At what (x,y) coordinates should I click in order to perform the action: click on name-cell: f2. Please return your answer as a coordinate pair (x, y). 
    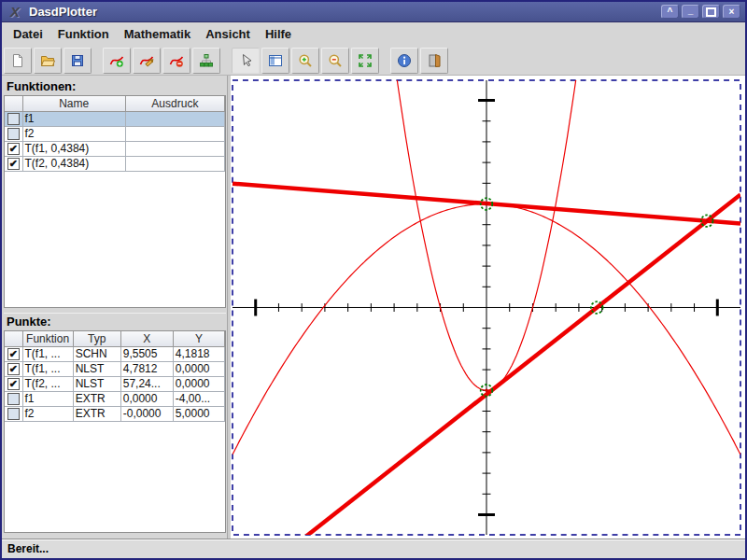
    Looking at the image, I should click on (74, 134).